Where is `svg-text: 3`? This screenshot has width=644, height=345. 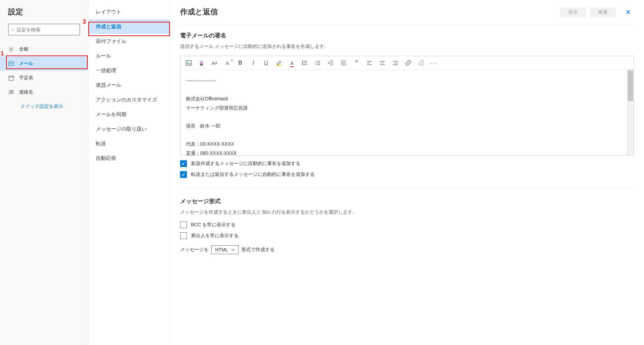 svg-text: 3 is located at coordinates (315, 65).